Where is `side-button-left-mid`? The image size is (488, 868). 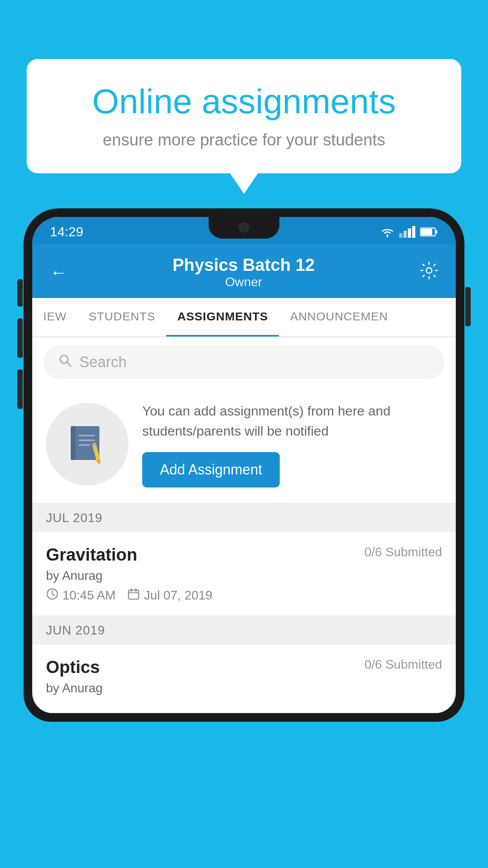
side-button-left-mid is located at coordinates (20, 338).